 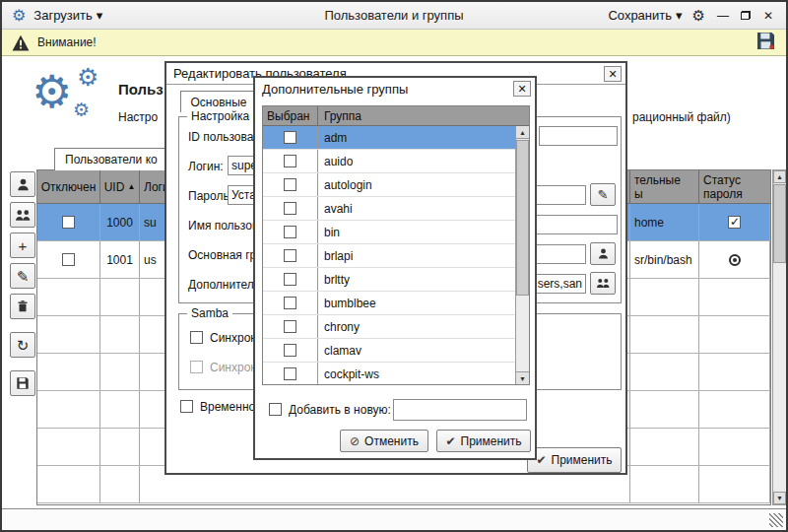 I want to click on statusbar, so click(x=394, y=519).